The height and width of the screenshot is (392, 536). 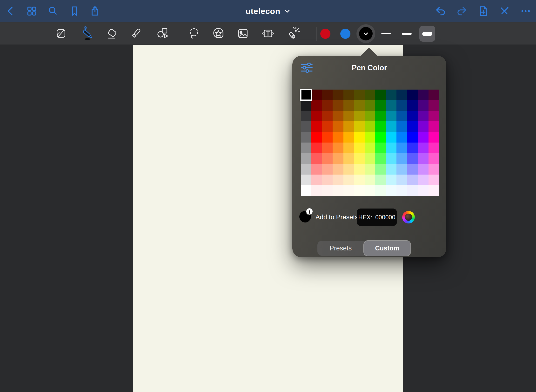 I want to click on pen-tool-button, so click(x=88, y=34).